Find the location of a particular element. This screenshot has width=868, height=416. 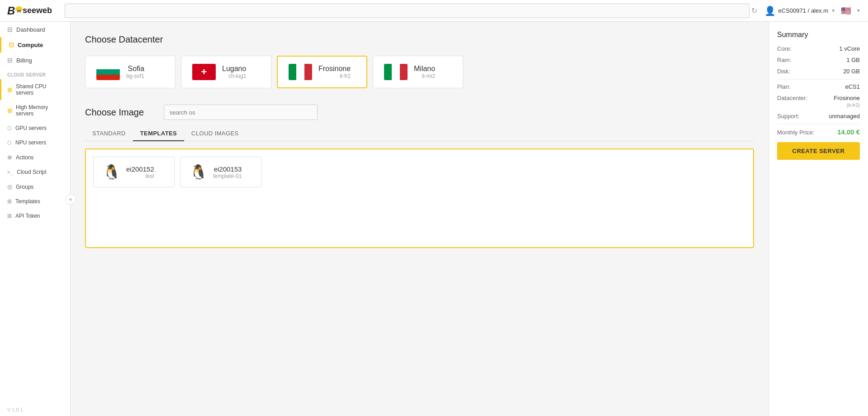

datacenter-info-sofia: Sofia bg-sof1 is located at coordinates (135, 72).